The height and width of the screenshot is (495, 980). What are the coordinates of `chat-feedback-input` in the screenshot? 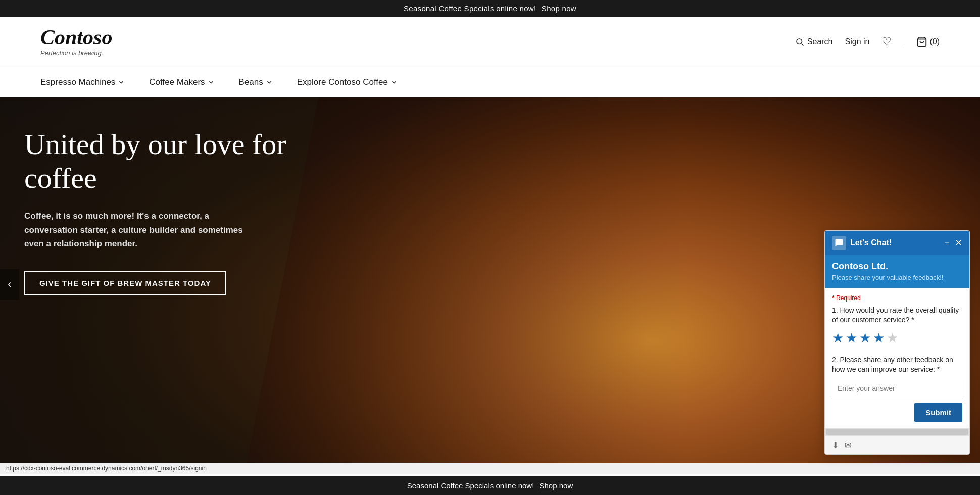 It's located at (897, 388).